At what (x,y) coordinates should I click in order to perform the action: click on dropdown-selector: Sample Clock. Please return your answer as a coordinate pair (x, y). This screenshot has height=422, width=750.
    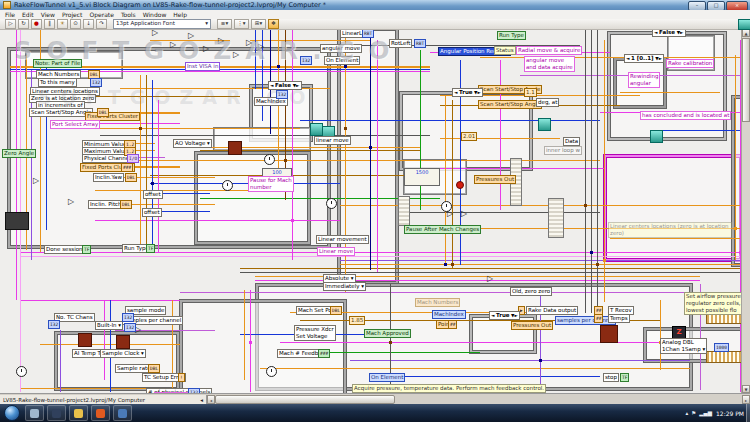
    Looking at the image, I should click on (123, 354).